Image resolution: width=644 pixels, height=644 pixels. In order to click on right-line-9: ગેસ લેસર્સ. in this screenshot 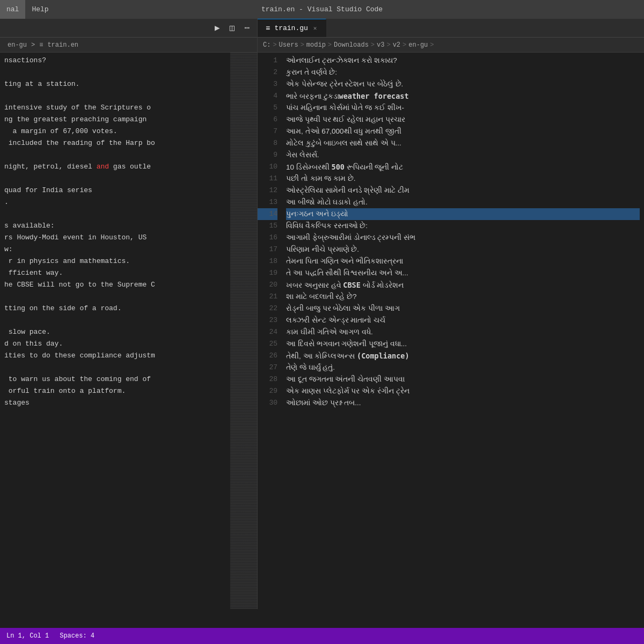, I will do `click(463, 155)`.